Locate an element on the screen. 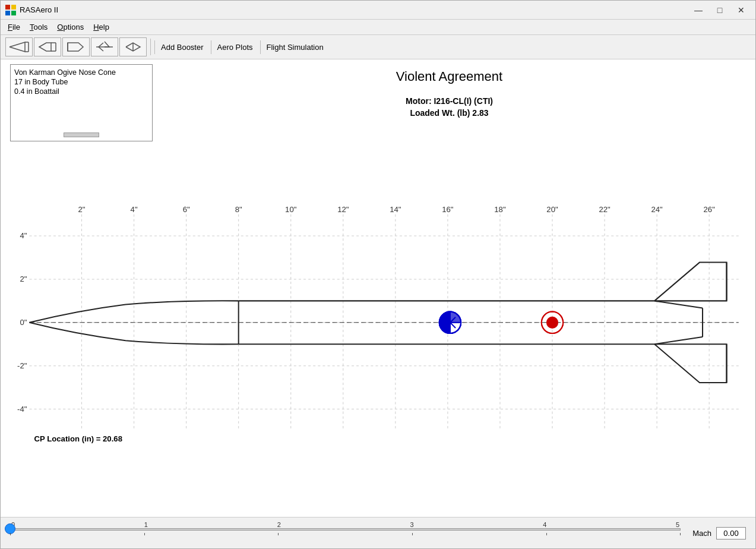  svg-text: 26" is located at coordinates (710, 209).